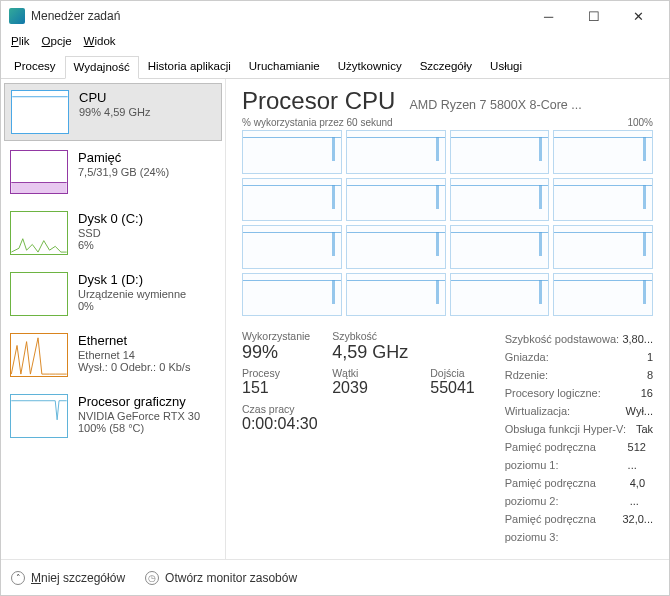  Describe the element at coordinates (83, 578) in the screenshot. I see `fewer-details-label: niej szczegółów` at that location.